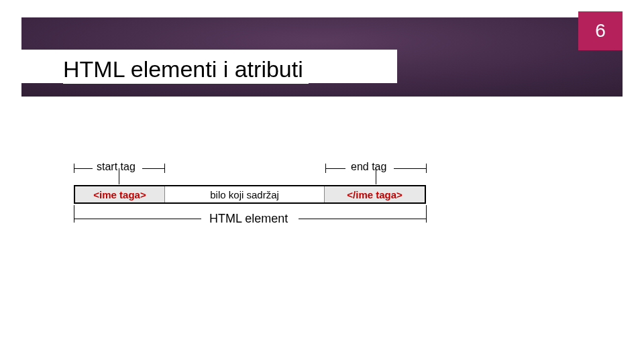  What do you see at coordinates (119, 169) in the screenshot?
I see `bracket-start-tag: start tag` at bounding box center [119, 169].